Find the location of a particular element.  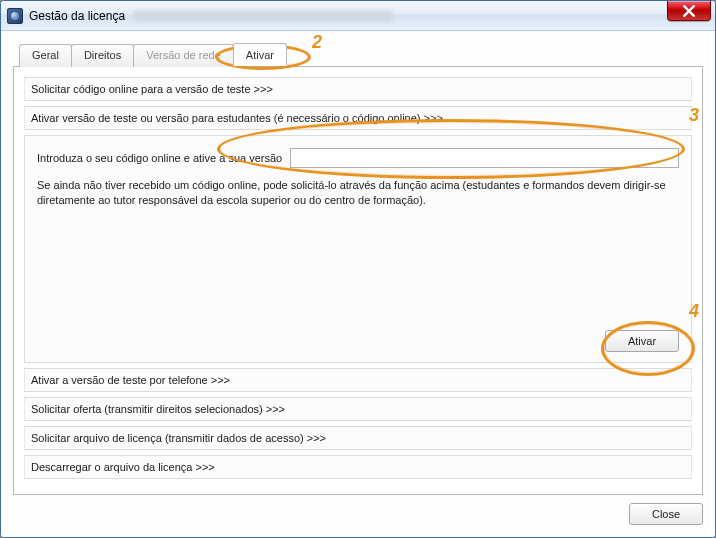

window-close-button is located at coordinates (689, 11).